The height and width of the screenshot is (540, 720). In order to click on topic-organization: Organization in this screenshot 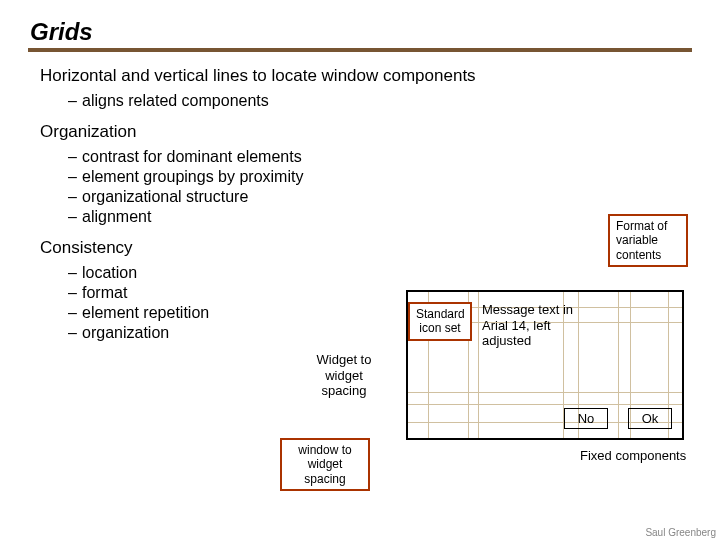, I will do `click(360, 132)`.